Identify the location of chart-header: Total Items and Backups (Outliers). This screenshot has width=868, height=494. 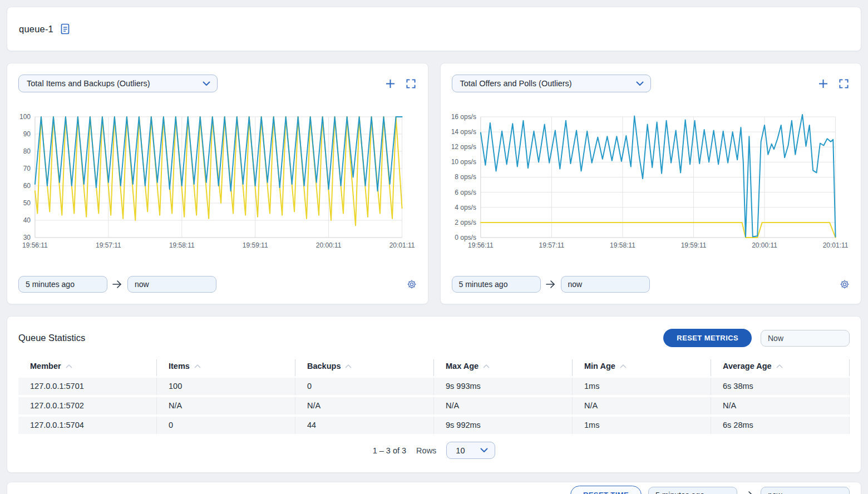
(218, 83).